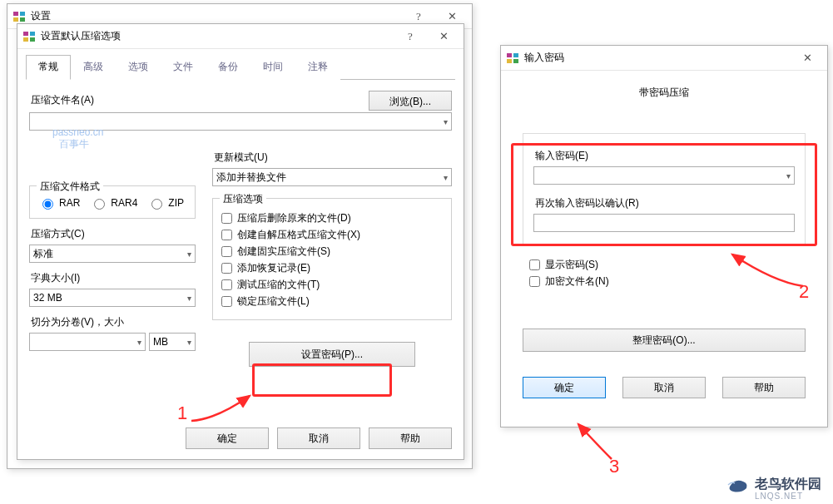  Describe the element at coordinates (112, 257) in the screenshot. I see `left-column: 压缩文件格式 RAR RAR4 ZIP 压缩方式(C) 标准 ▾ 字典大小(I)…` at that location.